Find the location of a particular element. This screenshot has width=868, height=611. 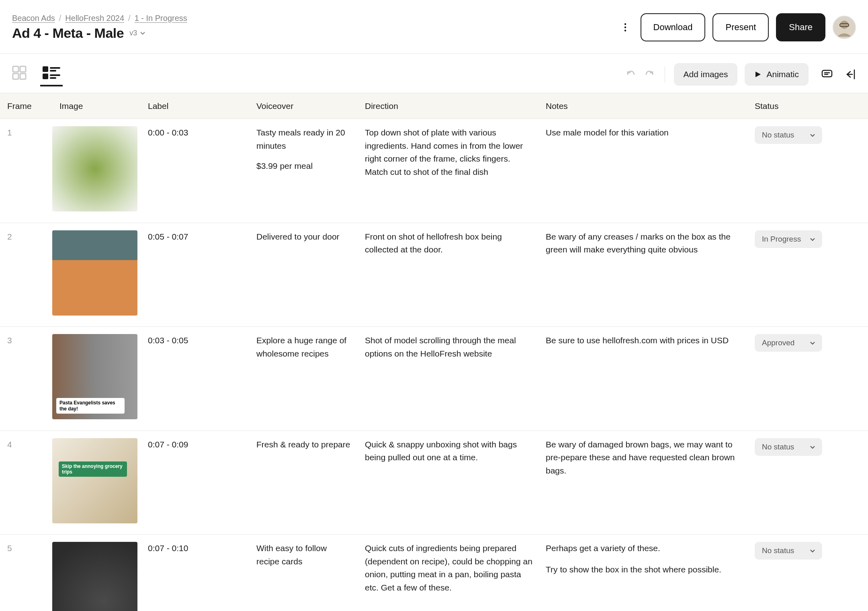

frame-voiceover: Delivered to your door is located at coordinates (303, 275).